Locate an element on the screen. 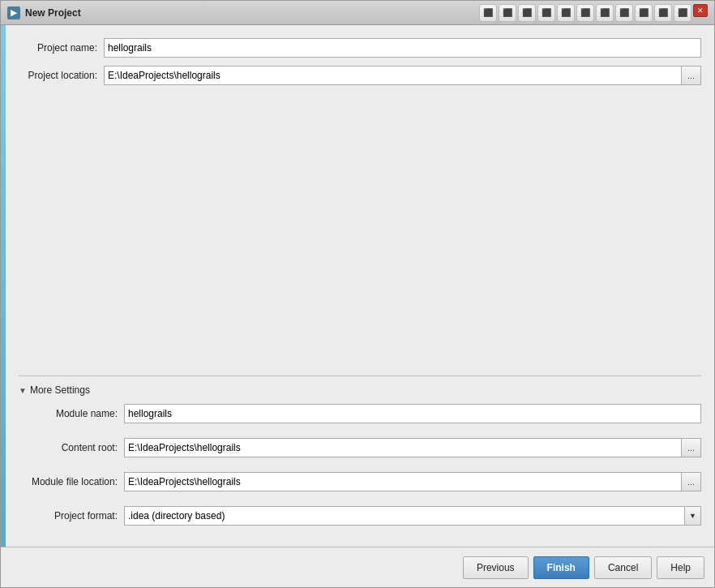 The height and width of the screenshot is (588, 715). module-file-location-label: Module file location: is located at coordinates (71, 482).